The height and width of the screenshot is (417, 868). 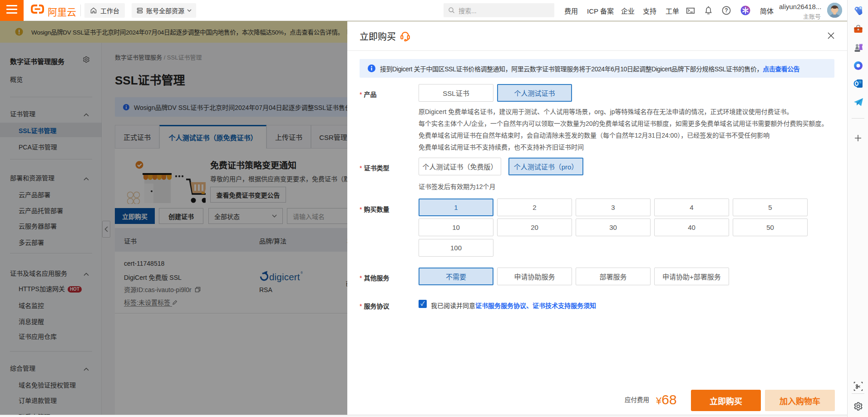 What do you see at coordinates (62, 12) in the screenshot?
I see `svg-text: 阿里云` at bounding box center [62, 12].